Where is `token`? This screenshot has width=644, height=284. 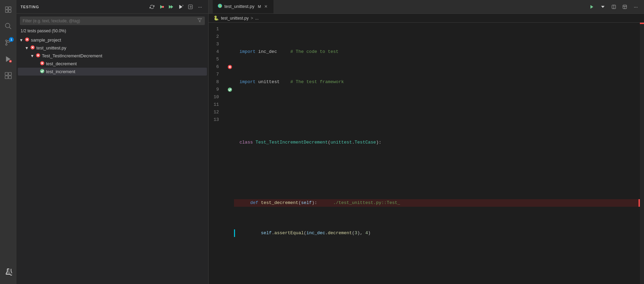
token is located at coordinates (250, 233).